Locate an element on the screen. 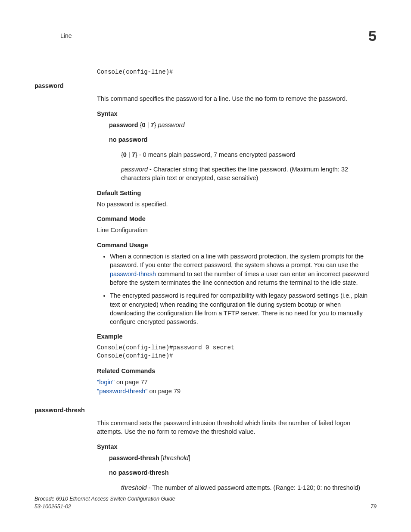 This screenshot has height=532, width=411. example-label: Example is located at coordinates (237, 336).